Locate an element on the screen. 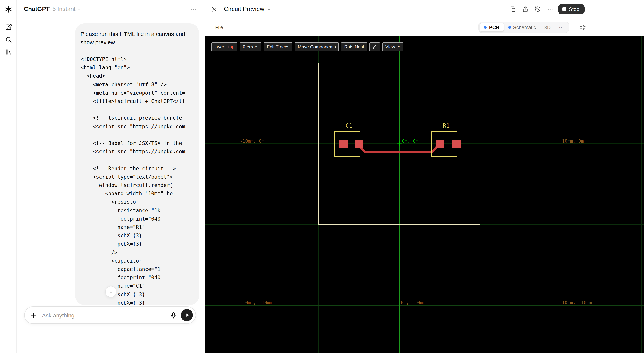 The height and width of the screenshot is (353, 644). copy-icon is located at coordinates (513, 9).